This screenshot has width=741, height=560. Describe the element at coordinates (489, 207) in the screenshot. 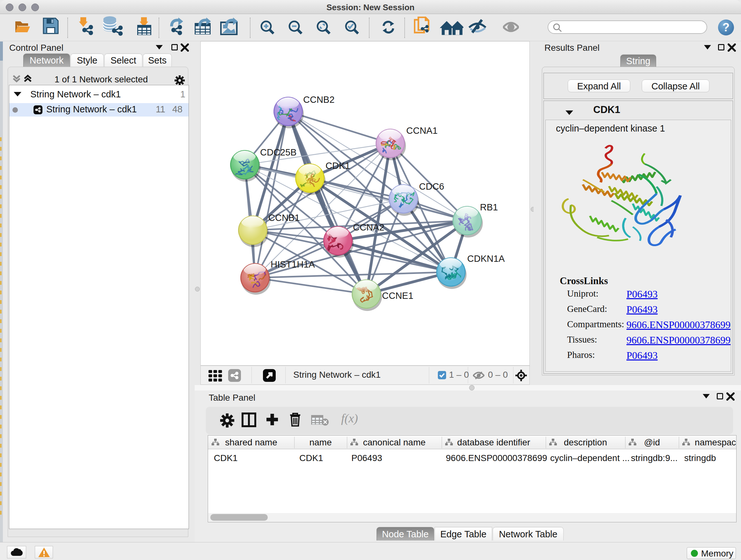

I see `svg-text: RB1` at that location.